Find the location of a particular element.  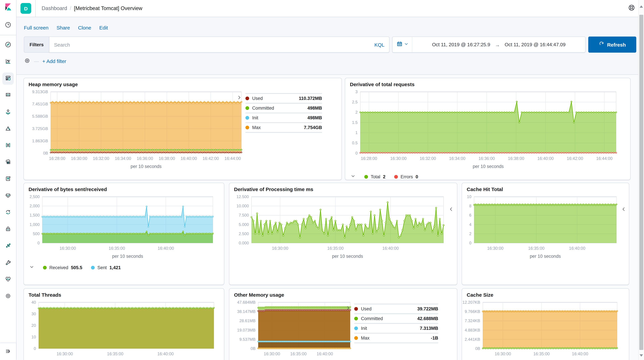

refresh-button: Refresh is located at coordinates (612, 44).